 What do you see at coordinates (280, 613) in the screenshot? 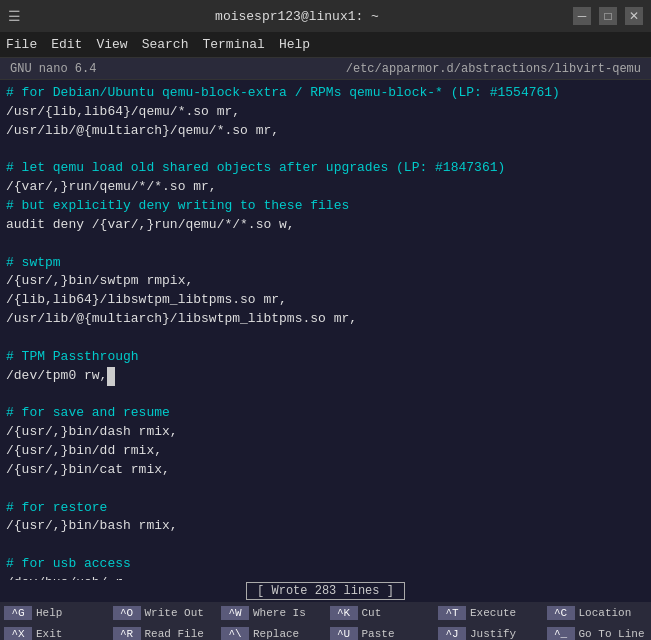
I see `shortcut-label-where-is: Where Is` at bounding box center [280, 613].